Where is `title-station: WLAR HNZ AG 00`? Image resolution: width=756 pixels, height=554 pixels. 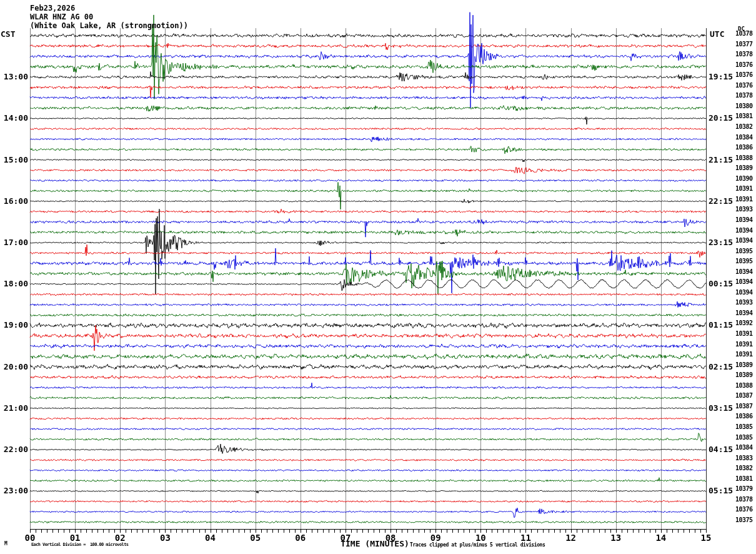
title-station: WLAR HNZ AG 00 is located at coordinates (61, 17).